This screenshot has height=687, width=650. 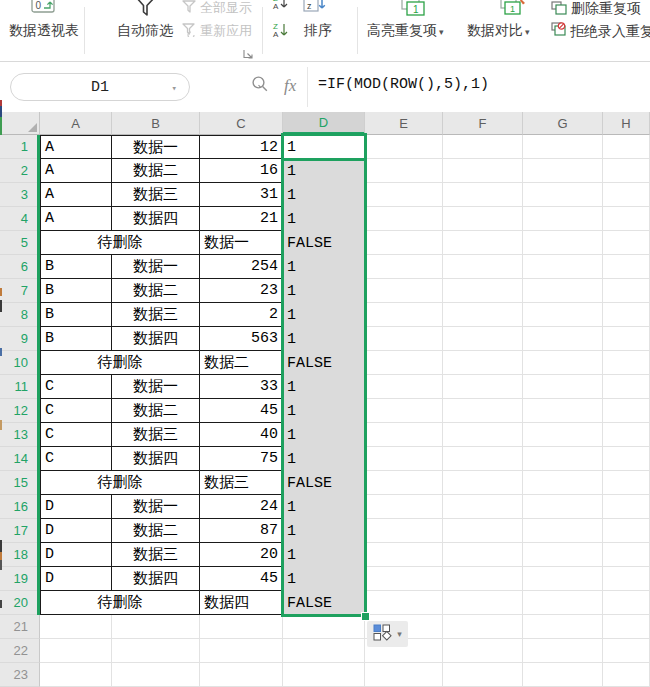 What do you see at coordinates (483, 219) in the screenshot?
I see `cell-F4` at bounding box center [483, 219].